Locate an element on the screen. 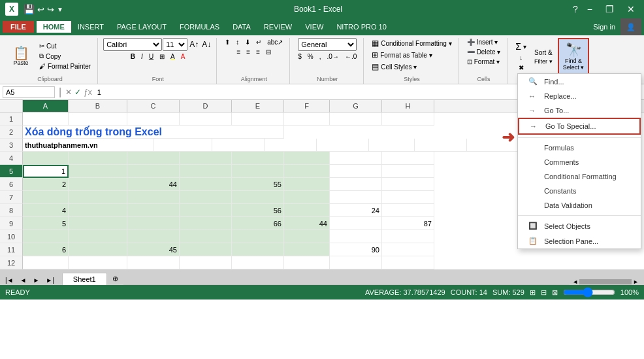 This screenshot has width=644, height=359. comma-button: , is located at coordinates (320, 56).